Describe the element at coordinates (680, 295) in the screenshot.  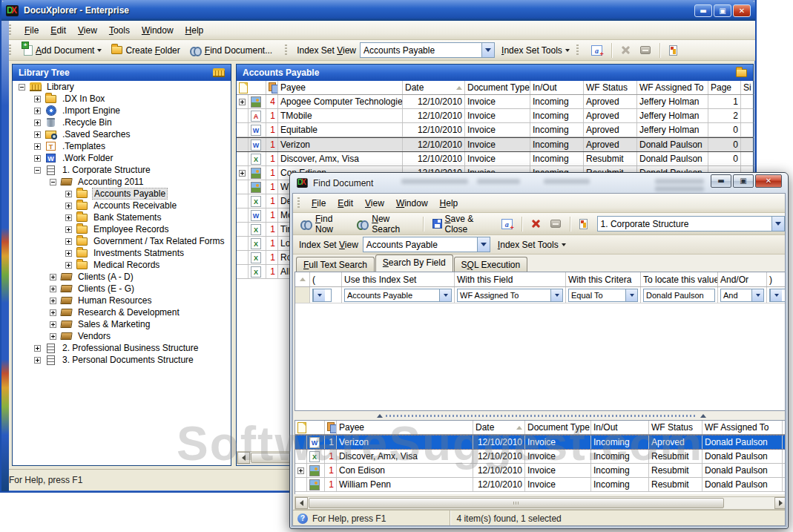
I see `criteria-value-cell: Donald Paulson` at that location.